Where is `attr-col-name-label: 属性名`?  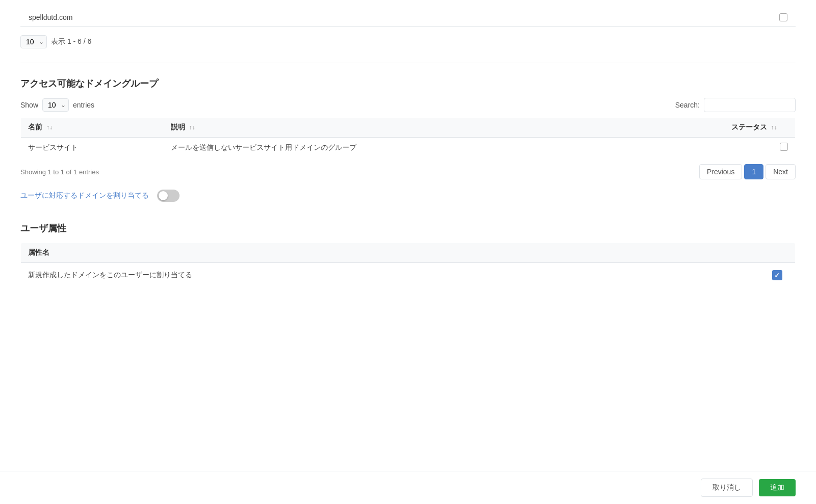 attr-col-name-label: 属性名 is located at coordinates (39, 252).